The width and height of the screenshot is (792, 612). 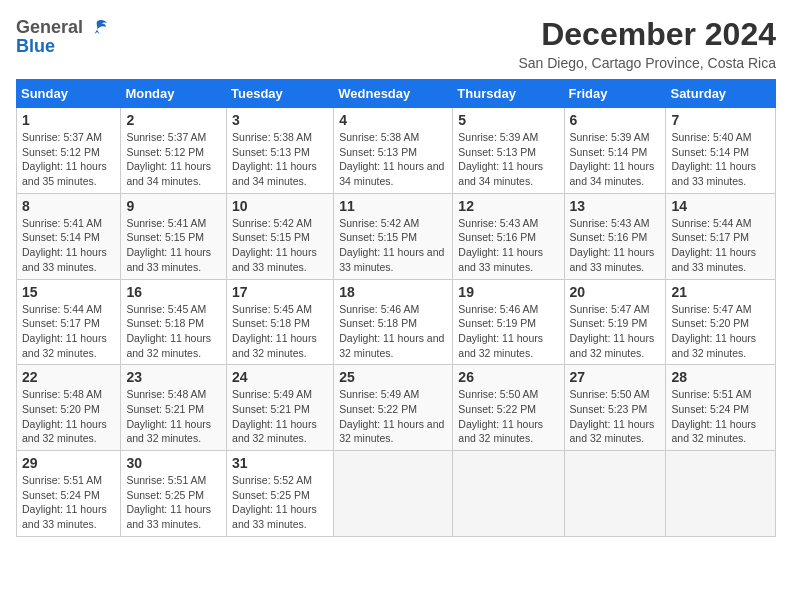 What do you see at coordinates (68, 416) in the screenshot?
I see `day-info: Sunrise: 5:48 AM Sunset: 5:20 PM Dayligh…` at bounding box center [68, 416].